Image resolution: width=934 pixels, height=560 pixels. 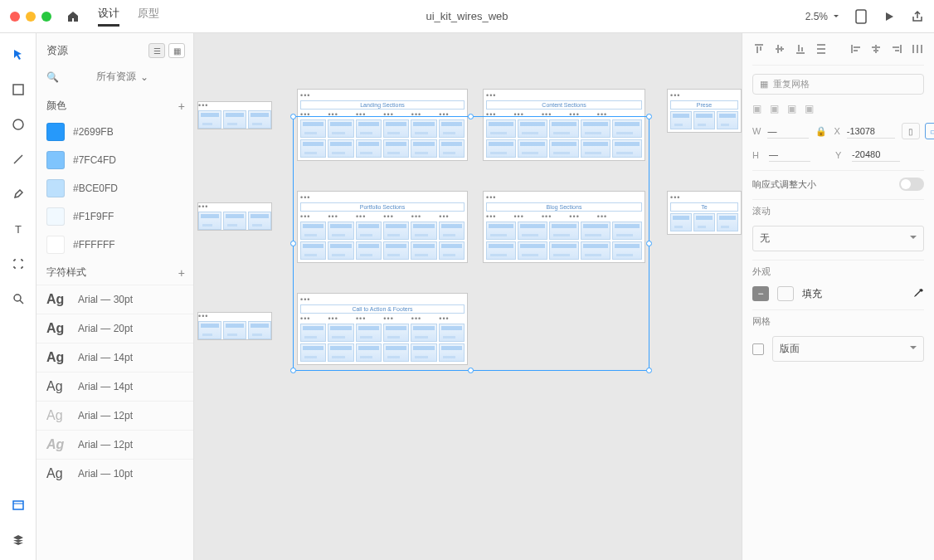 What do you see at coordinates (18, 159) in the screenshot?
I see `line-tool` at bounding box center [18, 159].